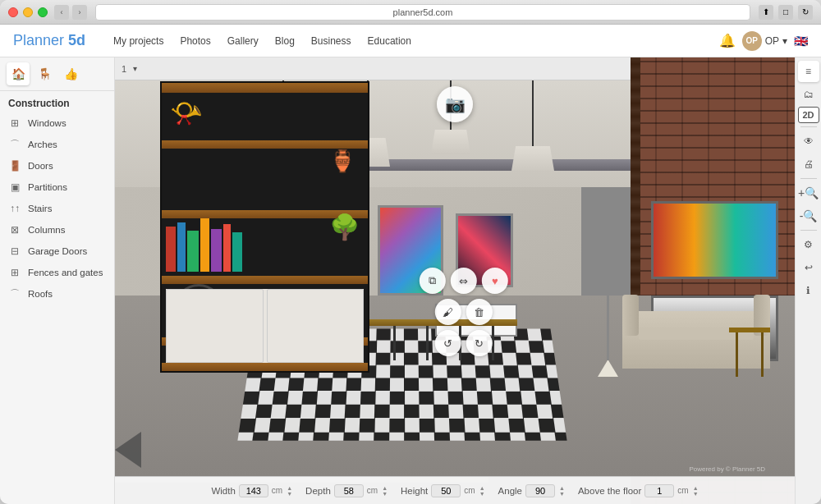  Describe the element at coordinates (57, 166) in the screenshot. I see `sidebar-item-doors: 🚪 Doors` at that location.